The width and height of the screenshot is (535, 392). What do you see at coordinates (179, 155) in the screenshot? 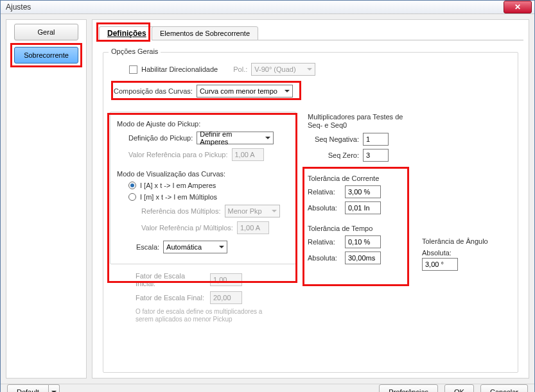
I see `label-valor-ref: Valor Referência para o Pickup:` at bounding box center [179, 155].